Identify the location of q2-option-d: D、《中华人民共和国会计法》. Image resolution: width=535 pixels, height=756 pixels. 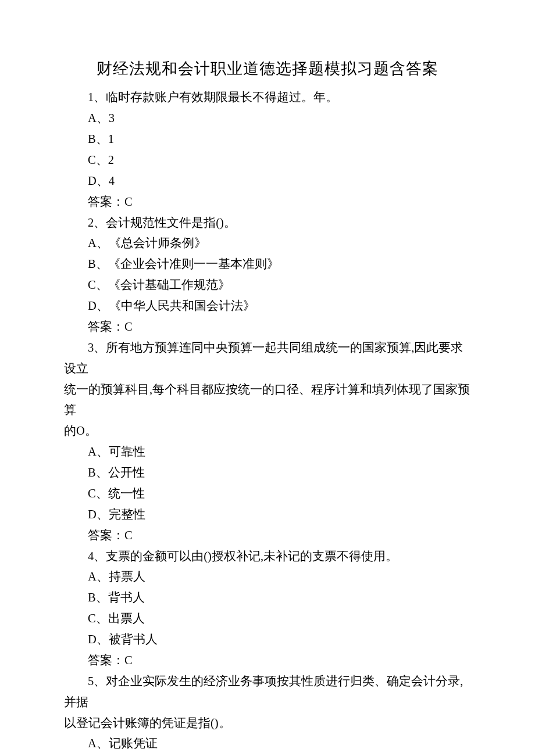
(268, 306).